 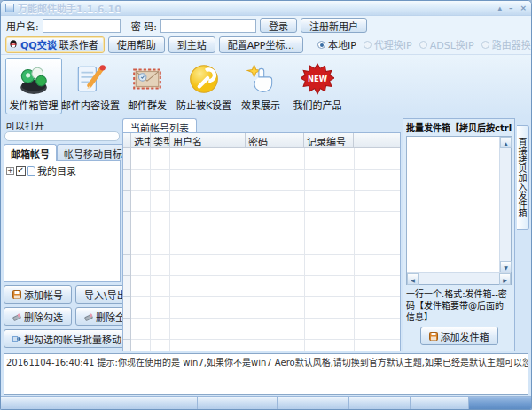 What do you see at coordinates (507, 44) in the screenshot?
I see `radio-router-ip: 路由器换IP` at bounding box center [507, 44].